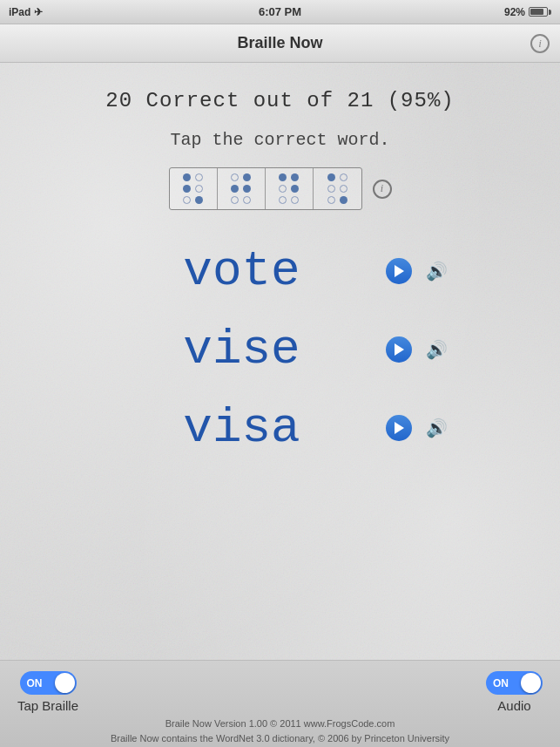 The height and width of the screenshot is (747, 560). I want to click on status-time: 6:07 PM, so click(280, 12).